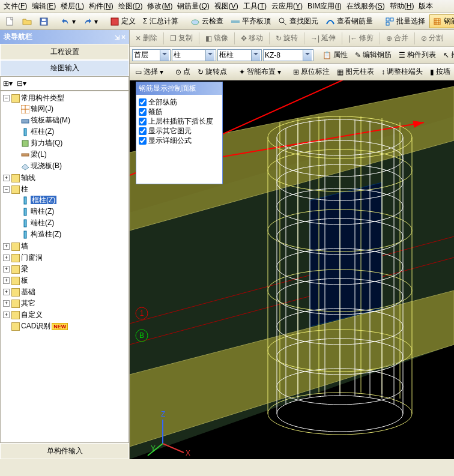  What do you see at coordinates (181, 38) in the screenshot?
I see `copy-button: ❐复制` at bounding box center [181, 38].